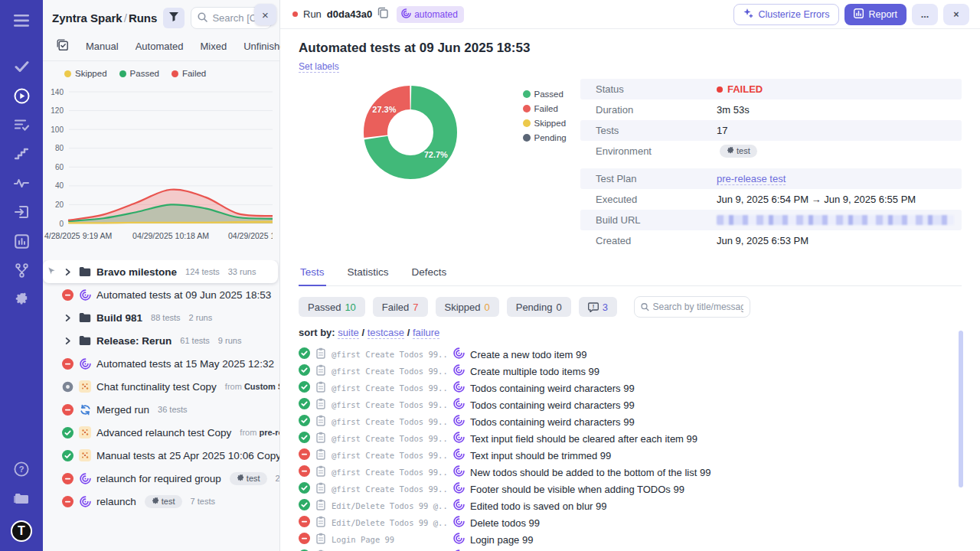 Image resolution: width=980 pixels, height=551 pixels. I want to click on run-list-item: Automated tests at 15 May 2025 12:32from…, so click(161, 364).